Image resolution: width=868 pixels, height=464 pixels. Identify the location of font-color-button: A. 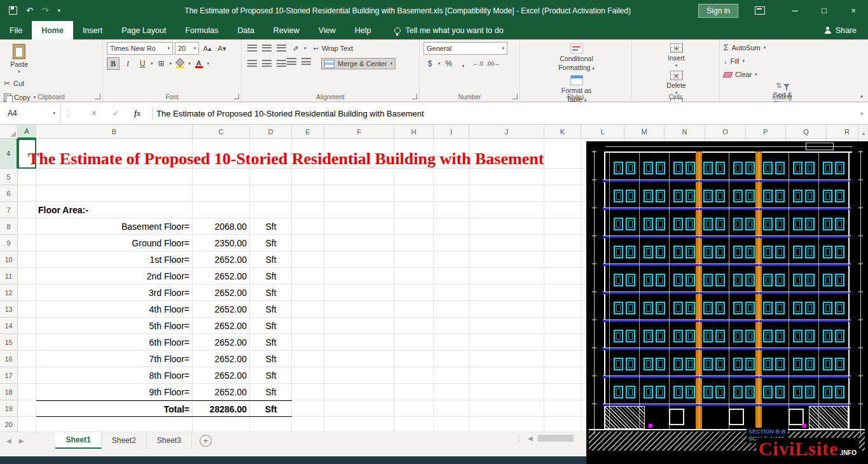
(199, 64).